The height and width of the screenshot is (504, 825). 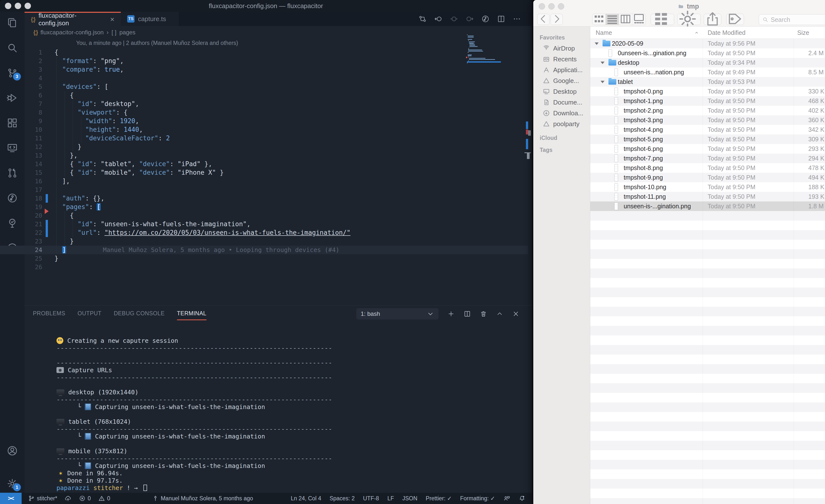 I want to click on breadcrumb-file: fluxcapacitor-config.json, so click(x=72, y=32).